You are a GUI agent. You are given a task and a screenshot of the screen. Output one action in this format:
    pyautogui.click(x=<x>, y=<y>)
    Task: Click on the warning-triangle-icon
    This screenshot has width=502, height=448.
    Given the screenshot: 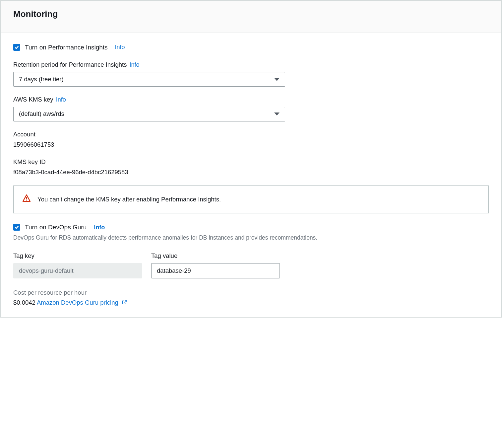 What is the action you would take?
    pyautogui.click(x=27, y=199)
    